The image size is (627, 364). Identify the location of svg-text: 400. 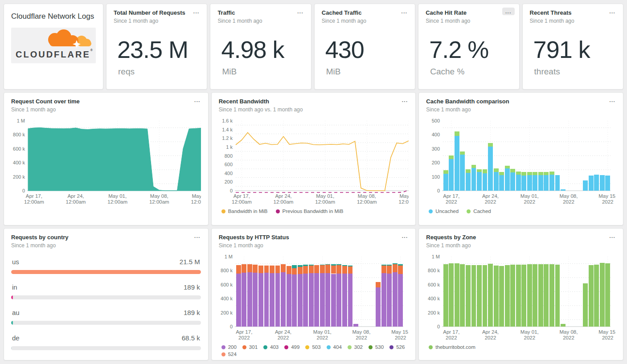
(436, 135).